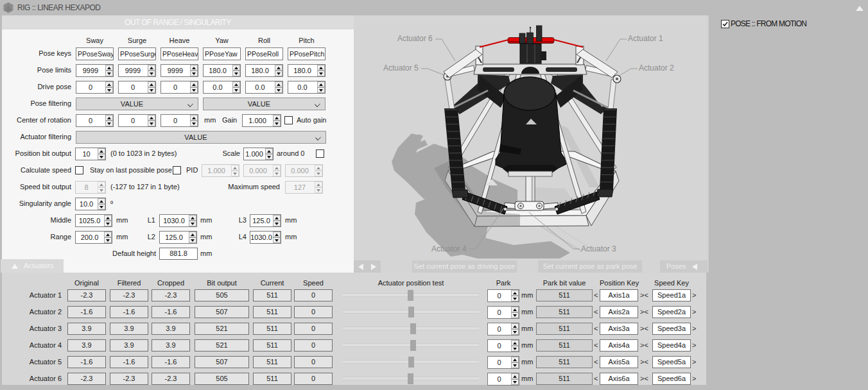 The width and height of the screenshot is (868, 390). What do you see at coordinates (598, 249) in the screenshot?
I see `svg-text: Actuator 3` at bounding box center [598, 249].